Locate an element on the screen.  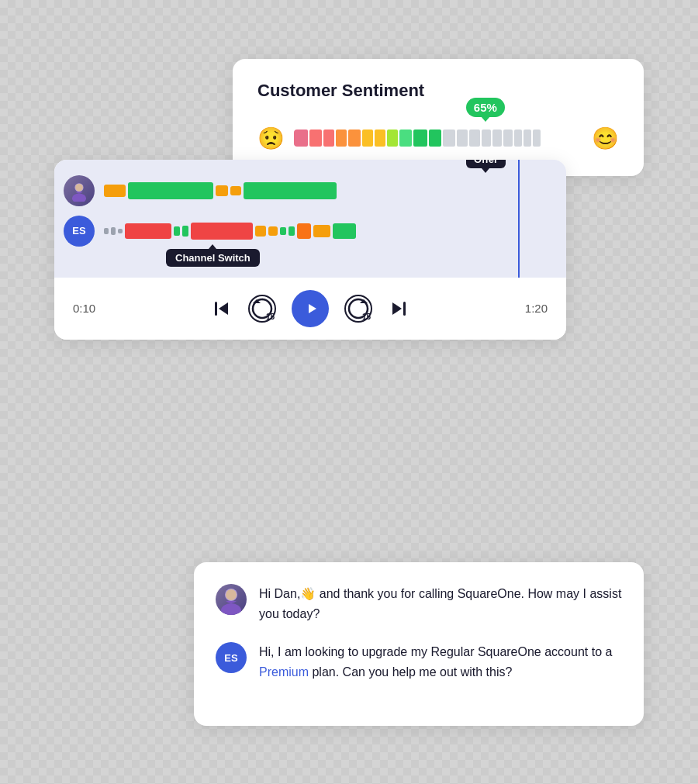
sad-icon: 😟 is located at coordinates (271, 138).